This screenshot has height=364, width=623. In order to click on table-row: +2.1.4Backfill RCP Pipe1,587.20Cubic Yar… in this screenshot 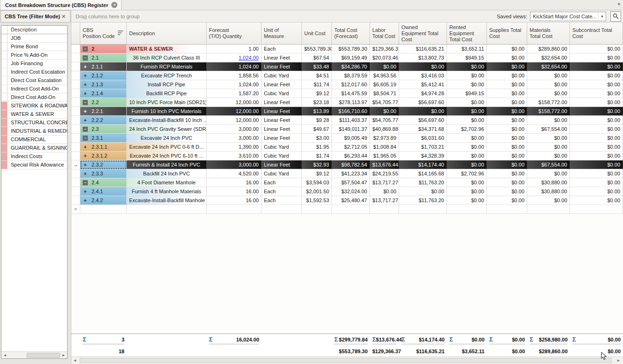, I will do `click(347, 94)`.